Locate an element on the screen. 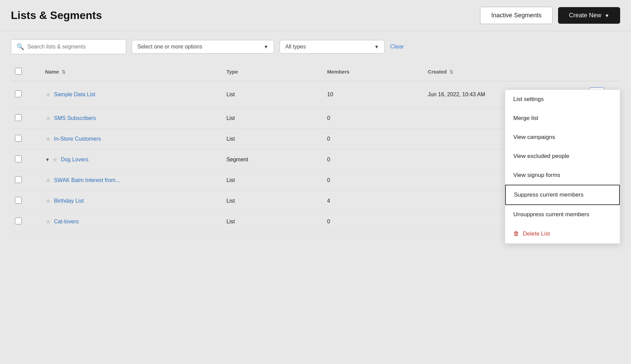 Image resolution: width=631 pixels, height=364 pixels. header-name: Name ⇅ is located at coordinates (132, 72).